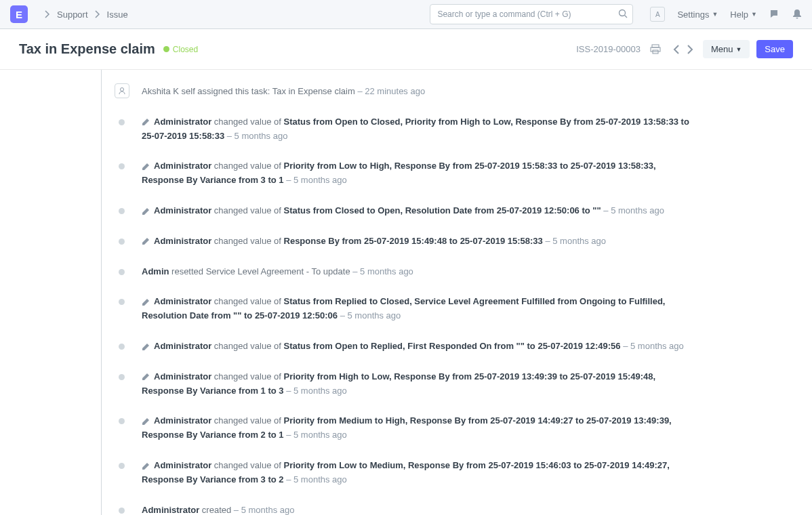 The height and width of the screenshot is (515, 812). I want to click on search-box, so click(531, 14).